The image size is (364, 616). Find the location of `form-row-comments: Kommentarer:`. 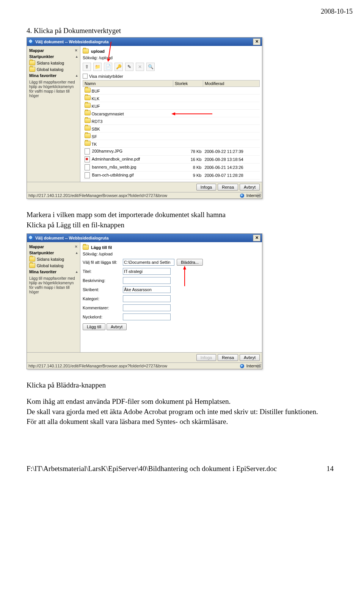

form-row-comments: Kommentarer: is located at coordinates (171, 308).